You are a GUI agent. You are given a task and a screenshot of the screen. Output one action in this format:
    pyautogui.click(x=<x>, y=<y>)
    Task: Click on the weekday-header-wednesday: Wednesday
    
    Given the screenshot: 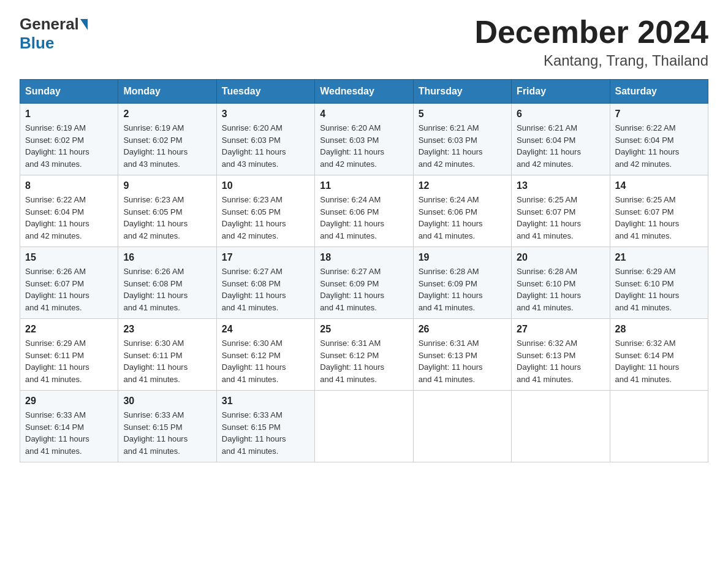 What is the action you would take?
    pyautogui.click(x=364, y=92)
    